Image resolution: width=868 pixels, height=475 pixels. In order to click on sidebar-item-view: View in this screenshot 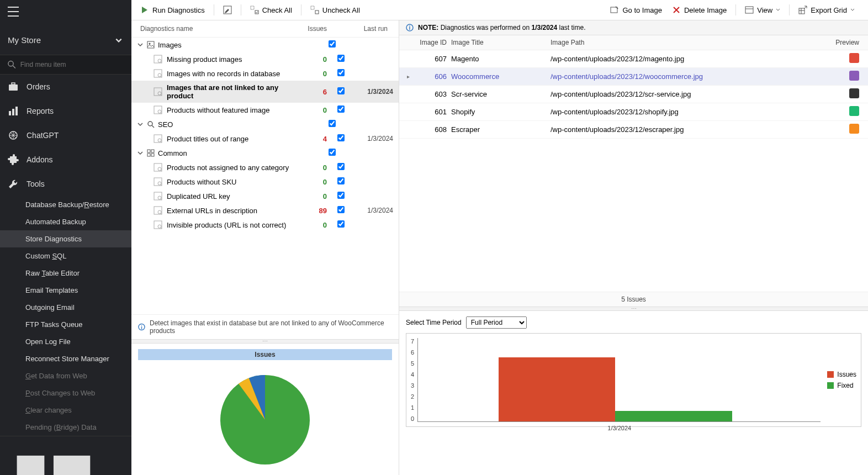, I will do `click(66, 455)`.